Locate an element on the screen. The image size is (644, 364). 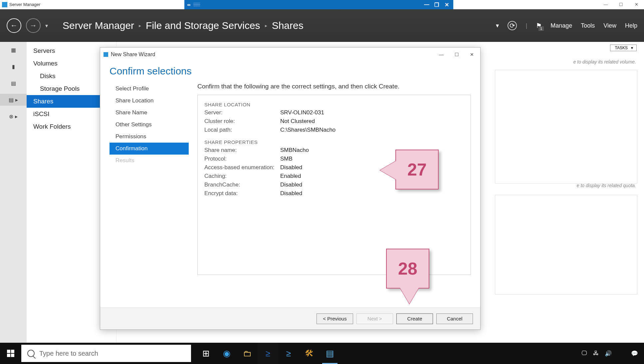
tray-network-icon: 🖧 is located at coordinates (596, 353).